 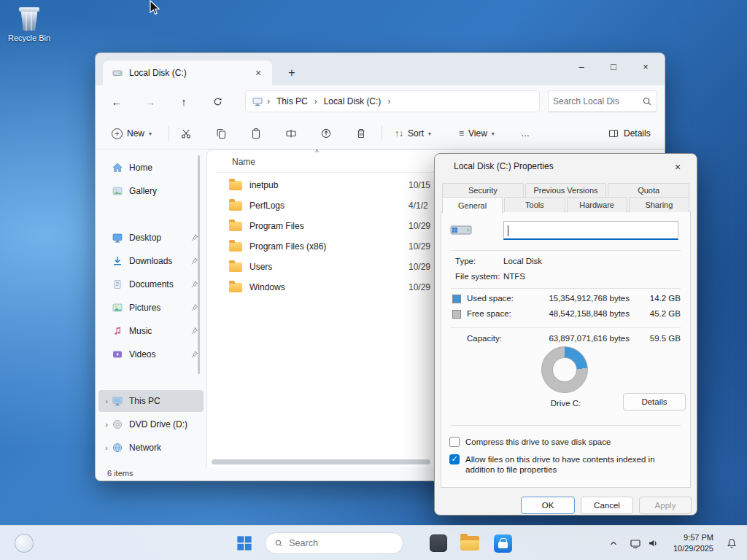 What do you see at coordinates (483, 190) in the screenshot?
I see `tab-security: Security` at bounding box center [483, 190].